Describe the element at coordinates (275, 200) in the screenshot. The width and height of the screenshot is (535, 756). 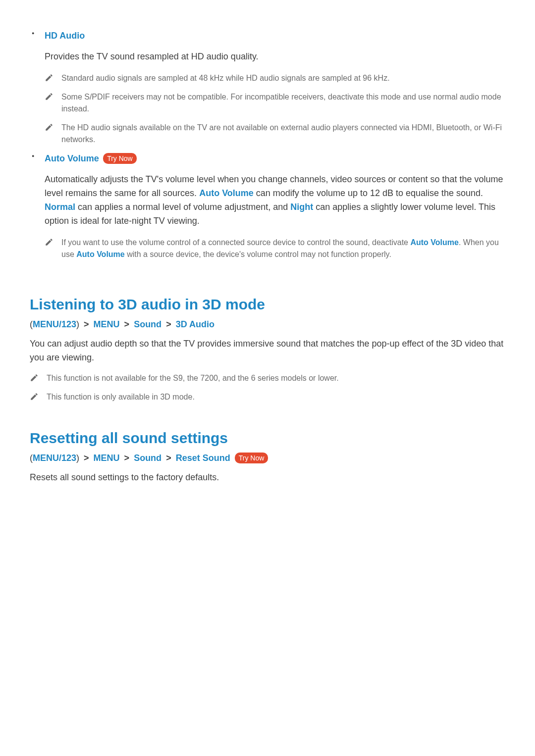
I see `feature-description: Automatically adjusts the TV's volume le…` at that location.